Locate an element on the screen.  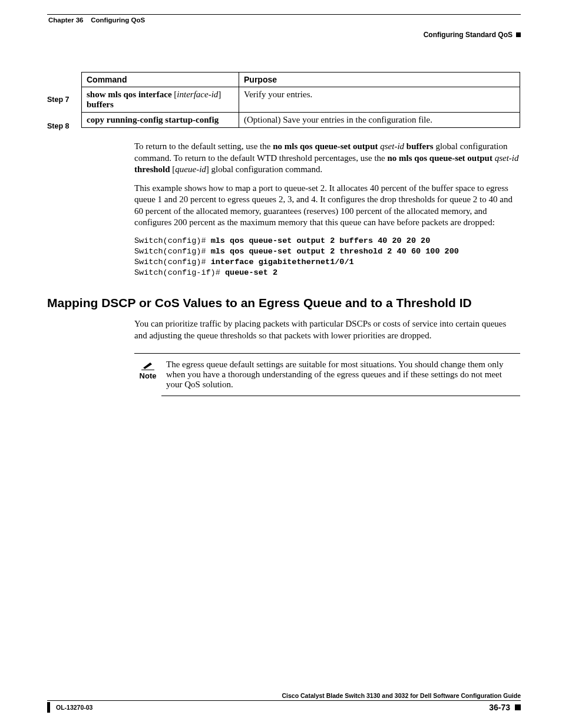
command-table: Command Purpose show mls qos interface [… is located at coordinates (300, 100).